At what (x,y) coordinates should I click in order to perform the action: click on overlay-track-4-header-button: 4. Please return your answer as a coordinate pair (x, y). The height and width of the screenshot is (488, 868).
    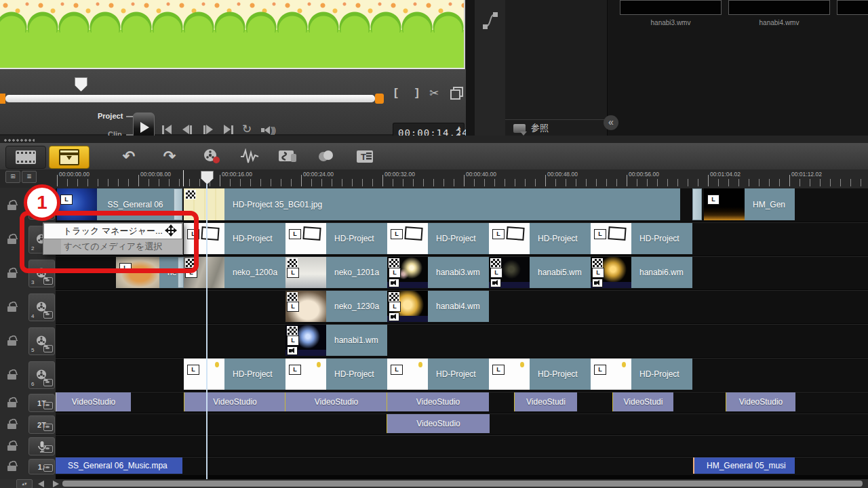
    Looking at the image, I should click on (42, 308).